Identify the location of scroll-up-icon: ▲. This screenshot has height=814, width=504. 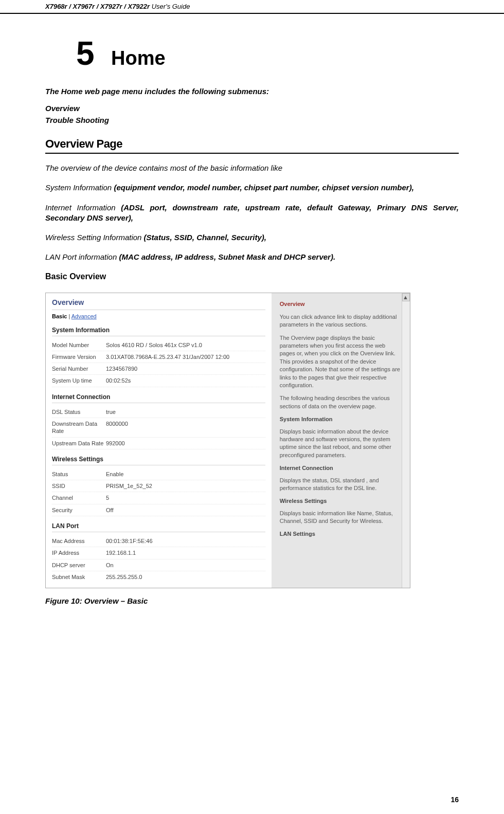
(406, 297).